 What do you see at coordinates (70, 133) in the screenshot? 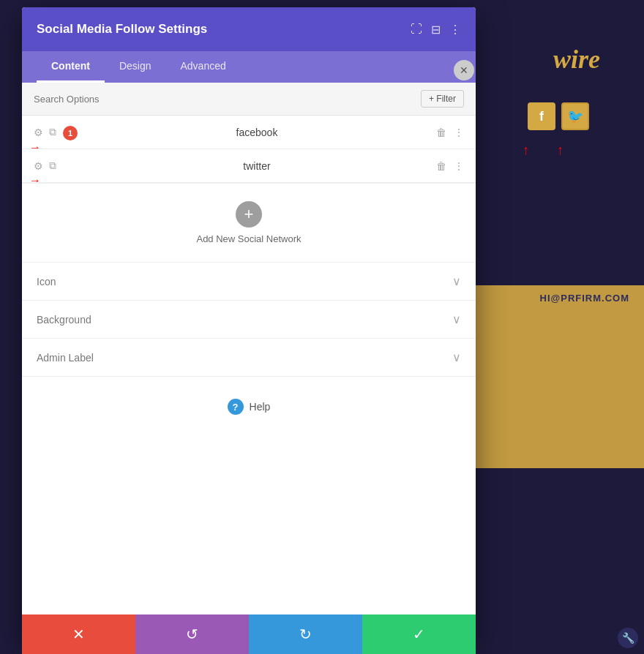
I see `badge-number: 1` at bounding box center [70, 133].